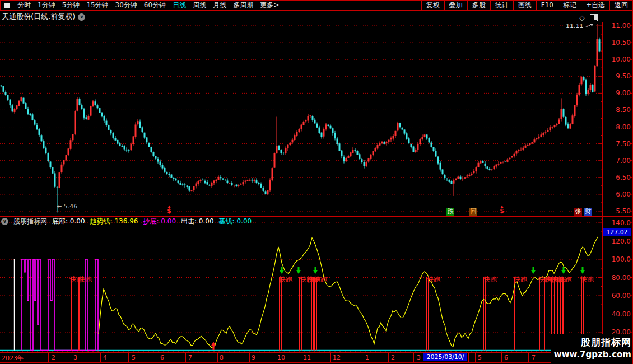 This screenshot has width=633, height=364. I want to click on toolbar-item-多周期: 多周期, so click(243, 6).